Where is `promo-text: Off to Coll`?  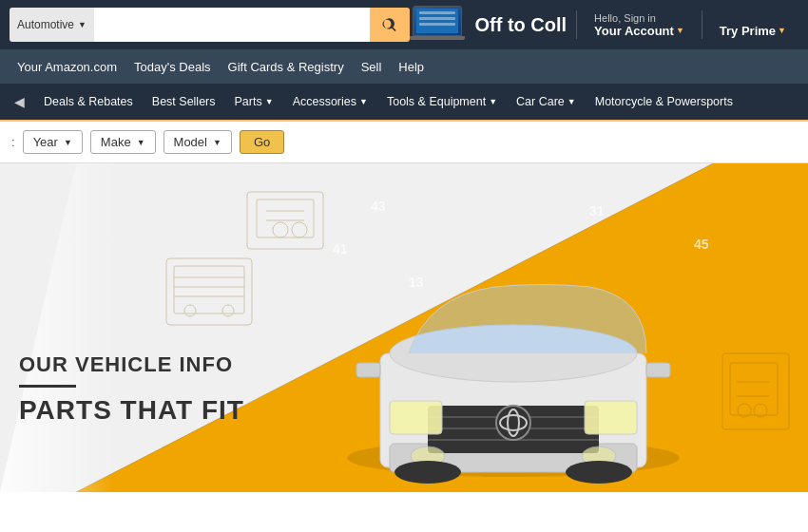 promo-text: Off to Coll is located at coordinates (521, 25).